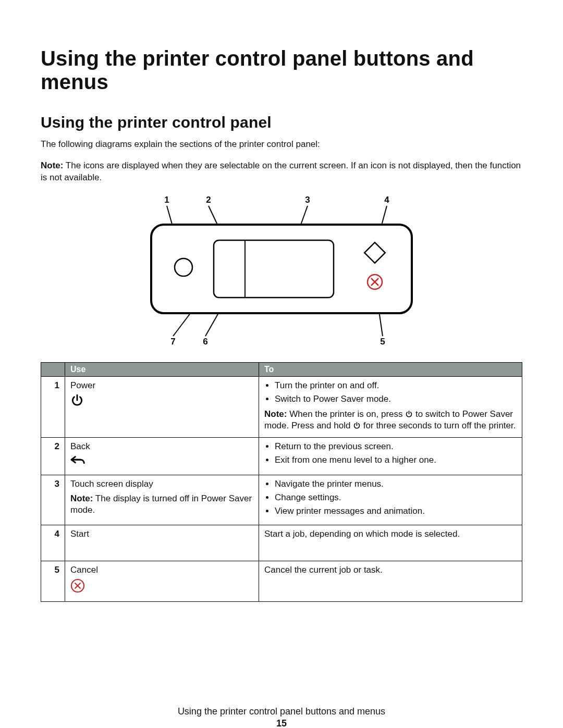 The image size is (563, 728). Describe the element at coordinates (438, 425) in the screenshot. I see `note-seg: for three seconds to turn off the printe…` at that location.